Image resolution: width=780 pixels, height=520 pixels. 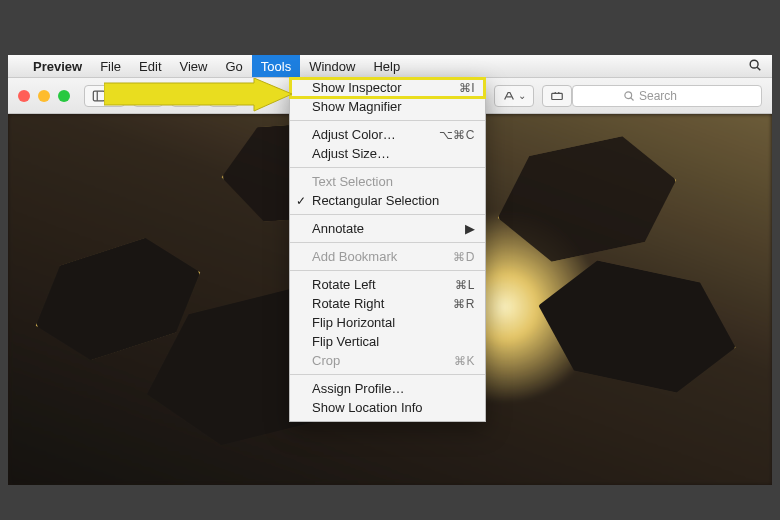 I want to click on menu-item-label: Assign Profile…, so click(x=358, y=388).